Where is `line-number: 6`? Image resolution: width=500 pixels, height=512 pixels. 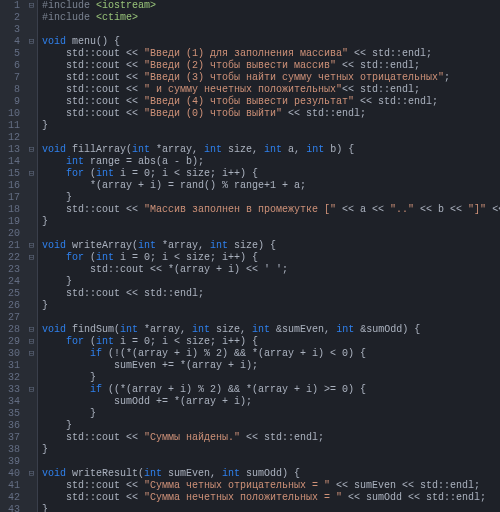
line-number: 6 is located at coordinates (10, 66).